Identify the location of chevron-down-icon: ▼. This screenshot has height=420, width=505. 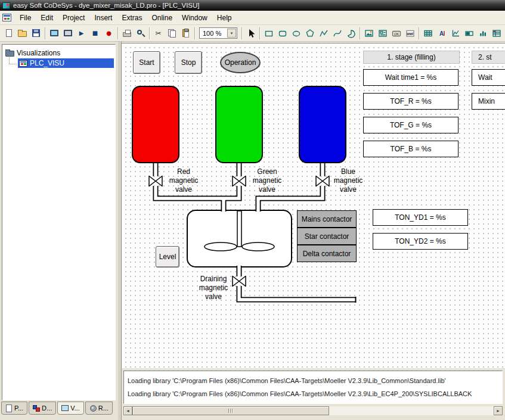
(231, 33).